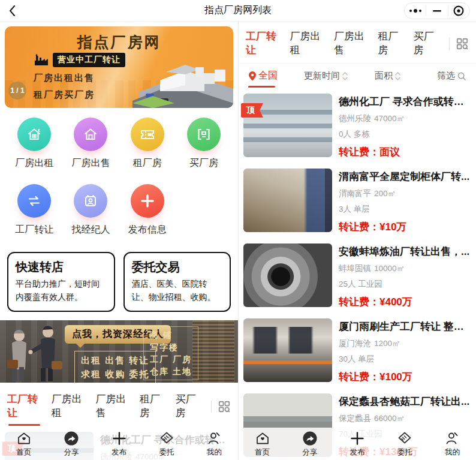 The image size is (476, 460). What do you see at coordinates (404, 102) in the screenshot?
I see `listing-title: 德州化工厂 寻求合作或转让...` at bounding box center [404, 102].